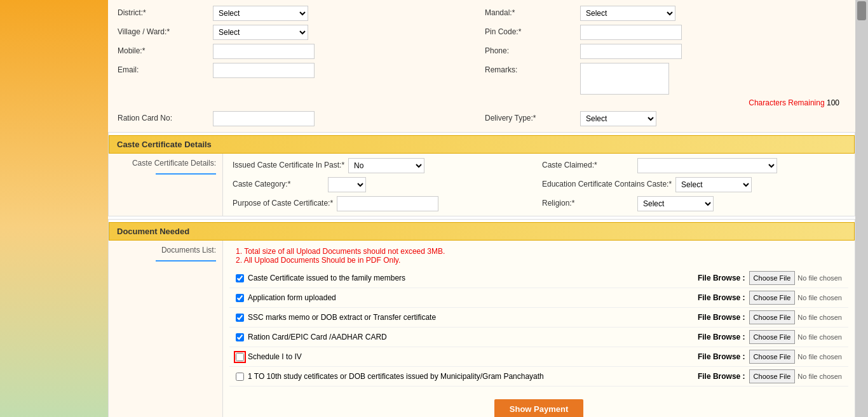  What do you see at coordinates (722, 298) in the screenshot?
I see `file-browse-label-2: File Browse :` at bounding box center [722, 298].